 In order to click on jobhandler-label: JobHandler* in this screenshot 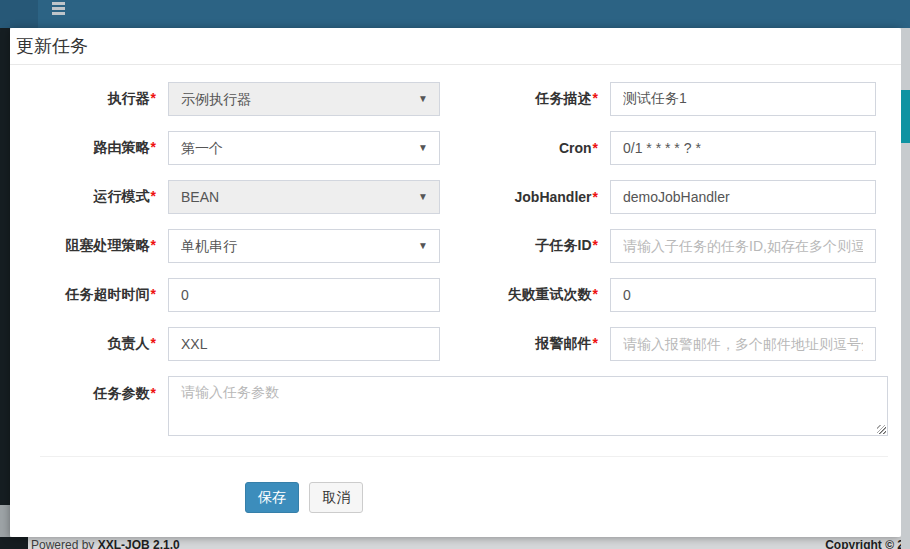, I will do `click(525, 197)`.